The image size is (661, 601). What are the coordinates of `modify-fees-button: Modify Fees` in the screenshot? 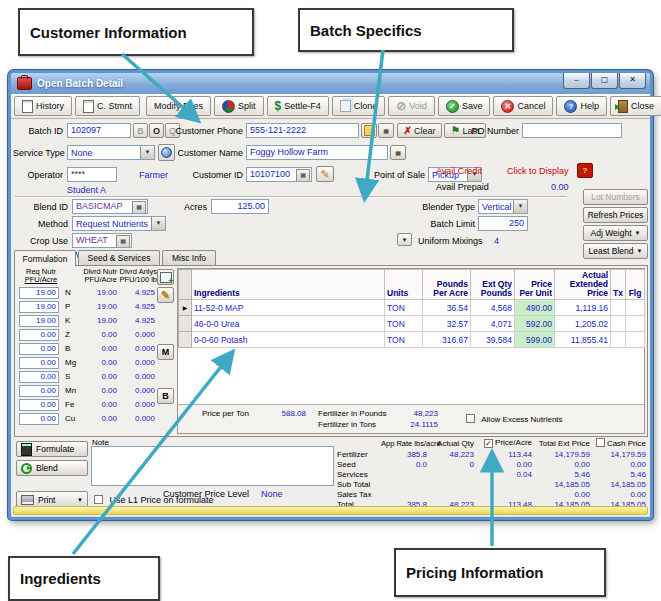 It's located at (178, 106).